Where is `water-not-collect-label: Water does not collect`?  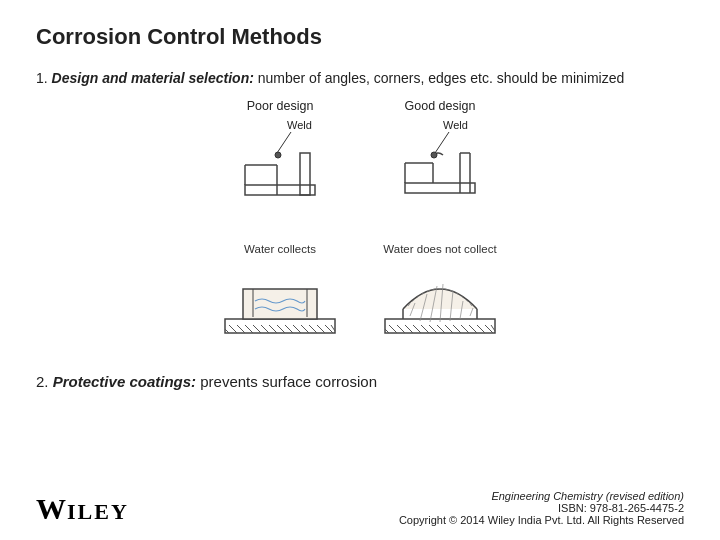
water-not-collect-label: Water does not collect is located at coordinates (440, 249).